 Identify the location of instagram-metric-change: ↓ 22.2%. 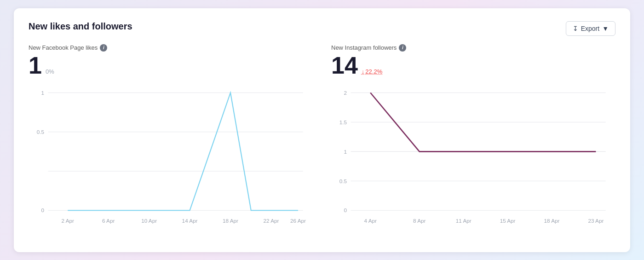
(372, 72).